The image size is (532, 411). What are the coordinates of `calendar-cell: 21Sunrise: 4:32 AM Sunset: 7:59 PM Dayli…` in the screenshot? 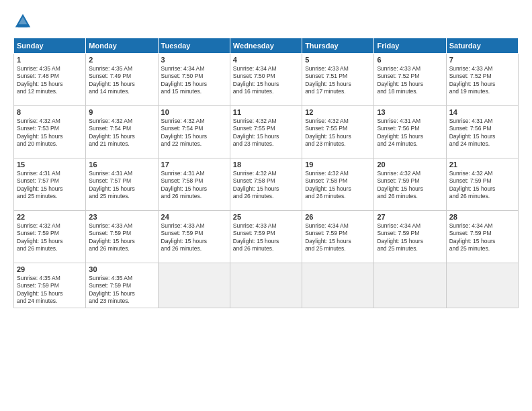 It's located at (482, 185).